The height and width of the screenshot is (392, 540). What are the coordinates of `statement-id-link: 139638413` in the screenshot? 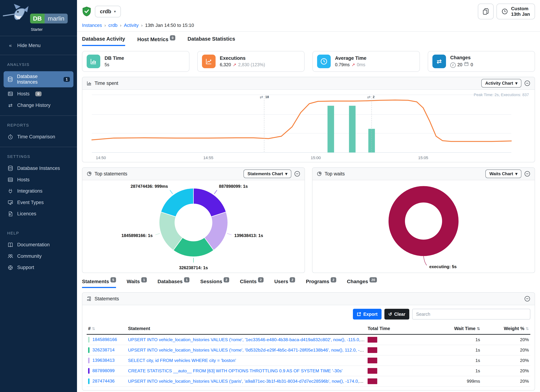 It's located at (103, 360).